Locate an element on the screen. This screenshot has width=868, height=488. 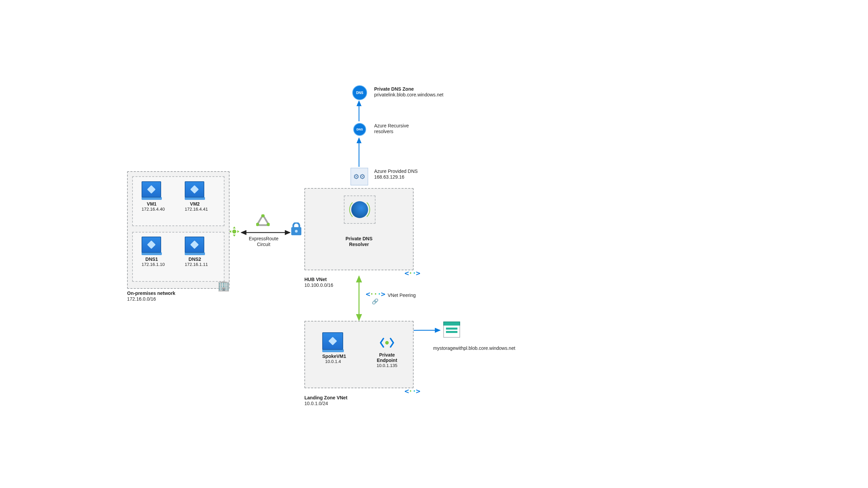
expressroute-label: ExpressRoute Circuit is located at coordinates (264, 242).